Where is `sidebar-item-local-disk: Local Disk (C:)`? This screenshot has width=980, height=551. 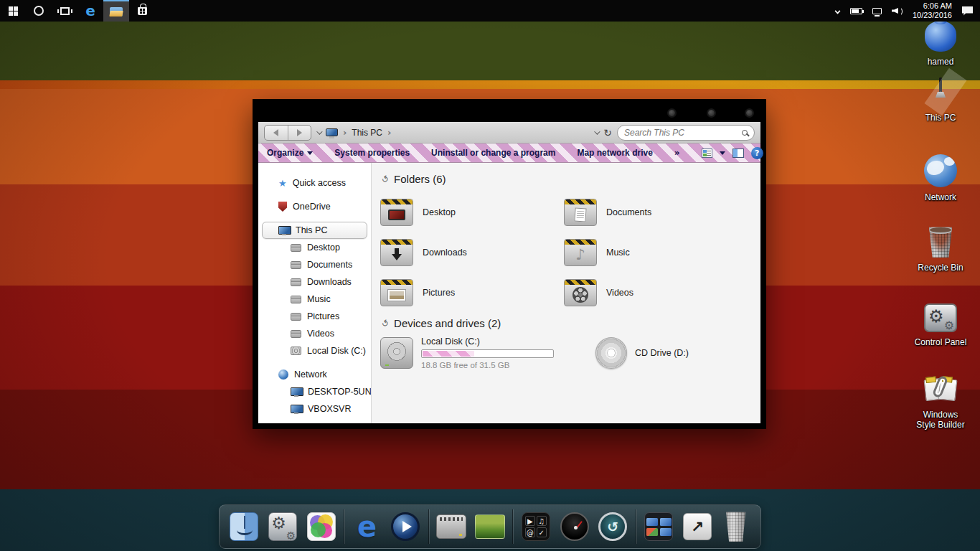 sidebar-item-local-disk: Local Disk (C:) is located at coordinates (314, 351).